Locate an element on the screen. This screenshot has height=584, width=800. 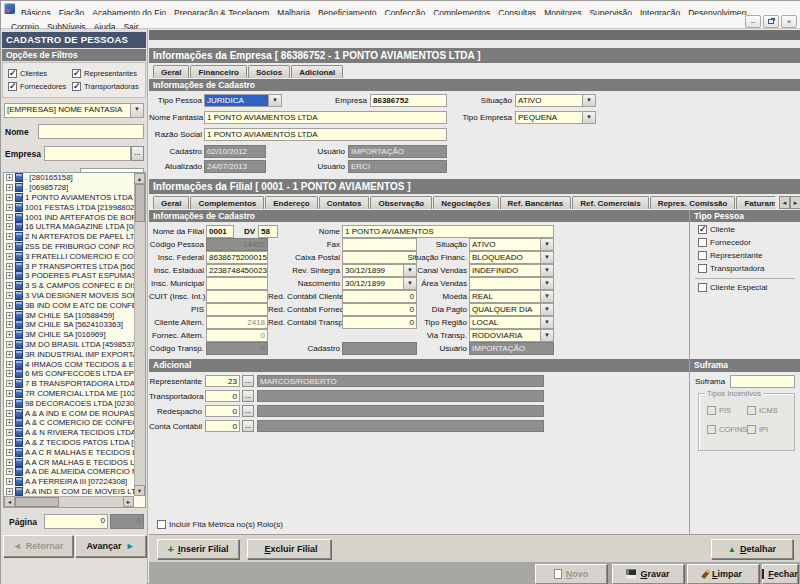
tree-item: + . [280165158] is located at coordinates (69, 178).